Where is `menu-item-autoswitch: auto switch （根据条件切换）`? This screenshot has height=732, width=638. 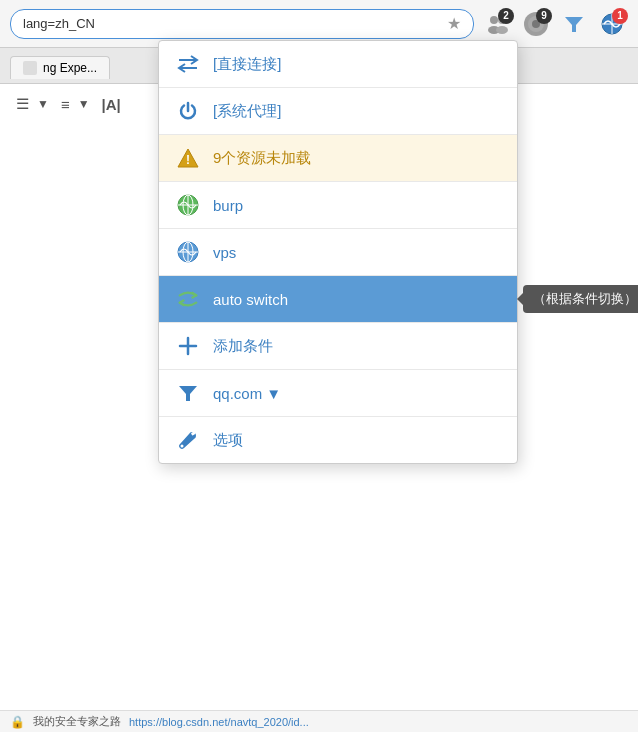
menu-item-autoswitch: auto switch （根据条件切换） is located at coordinates (338, 300).